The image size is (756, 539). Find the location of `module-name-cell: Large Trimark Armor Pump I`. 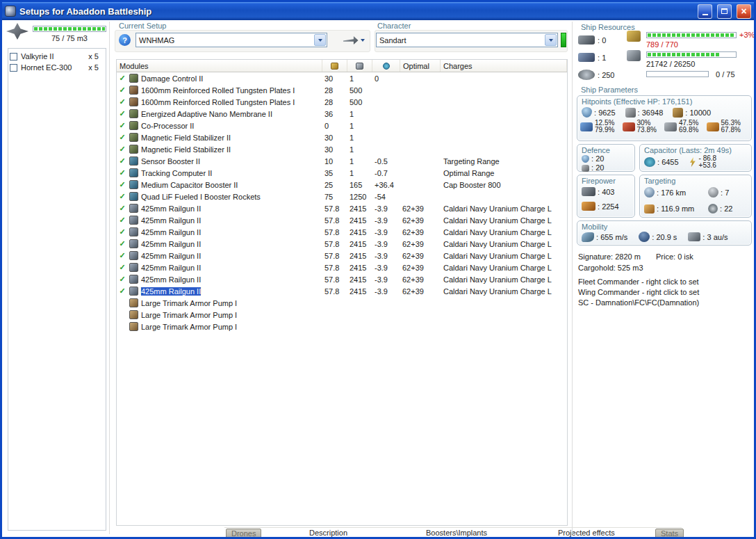

module-name-cell: Large Trimark Armor Pump I is located at coordinates (231, 303).